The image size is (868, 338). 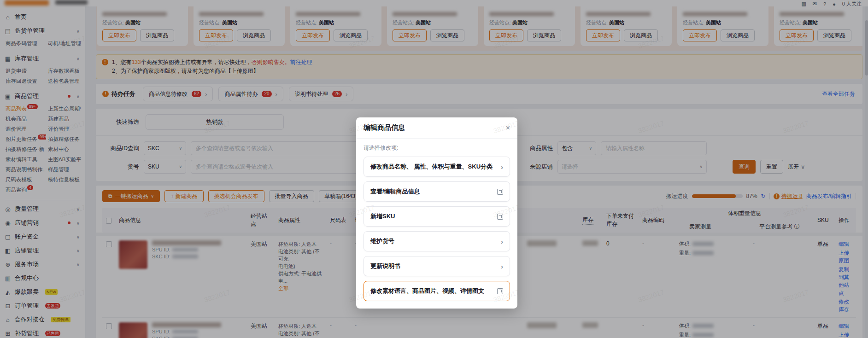 What do you see at coordinates (437, 229) in the screenshot?
I see `modal-option-list: 修改商品名称、 属性、体积与重量、SKU分类 › 查看/编辑商品信息 新增SKU` at bounding box center [437, 229].